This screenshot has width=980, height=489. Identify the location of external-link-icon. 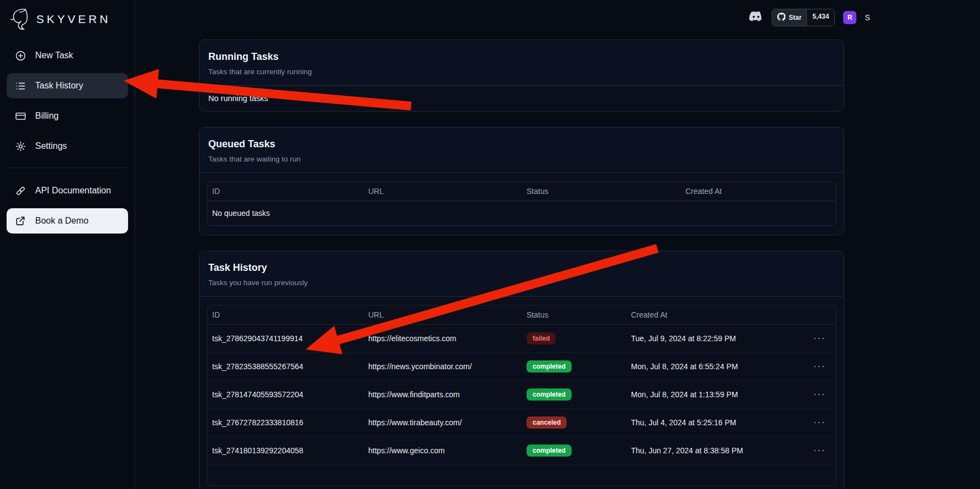
(20, 221).